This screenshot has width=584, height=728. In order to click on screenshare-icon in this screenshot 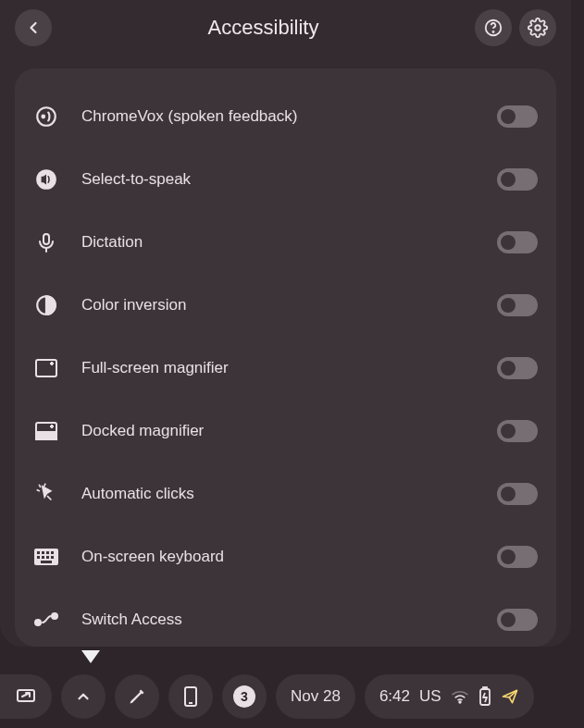, I will do `click(26, 697)`.